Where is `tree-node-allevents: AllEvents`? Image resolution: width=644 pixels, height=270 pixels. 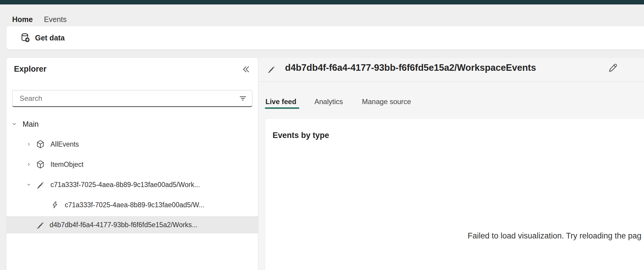 tree-node-allevents: AllEvents is located at coordinates (132, 144).